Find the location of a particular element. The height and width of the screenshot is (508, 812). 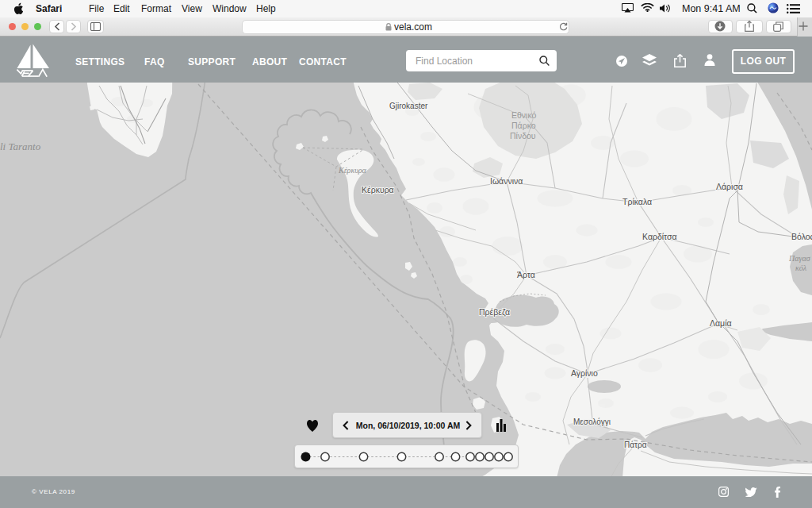

svg-text: Πίνδου is located at coordinates (523, 136).